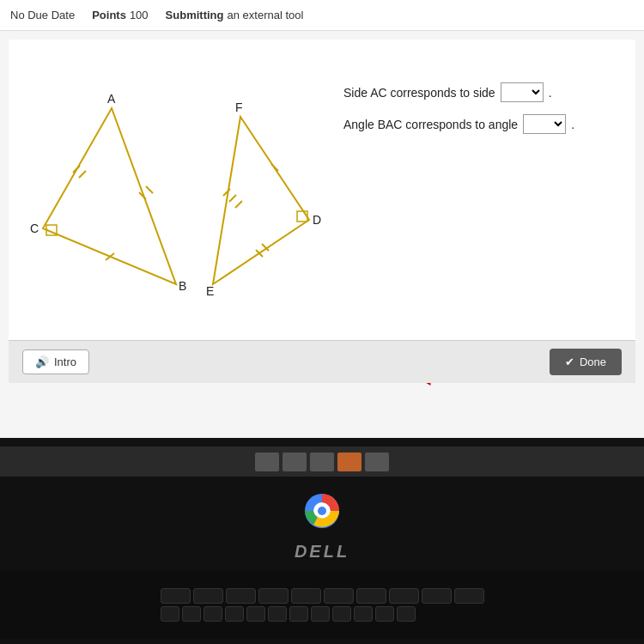 The height and width of the screenshot is (644, 644). Describe the element at coordinates (322, 361) in the screenshot. I see `bottom-bar: 🔊 Intro ✔ Done` at that location.